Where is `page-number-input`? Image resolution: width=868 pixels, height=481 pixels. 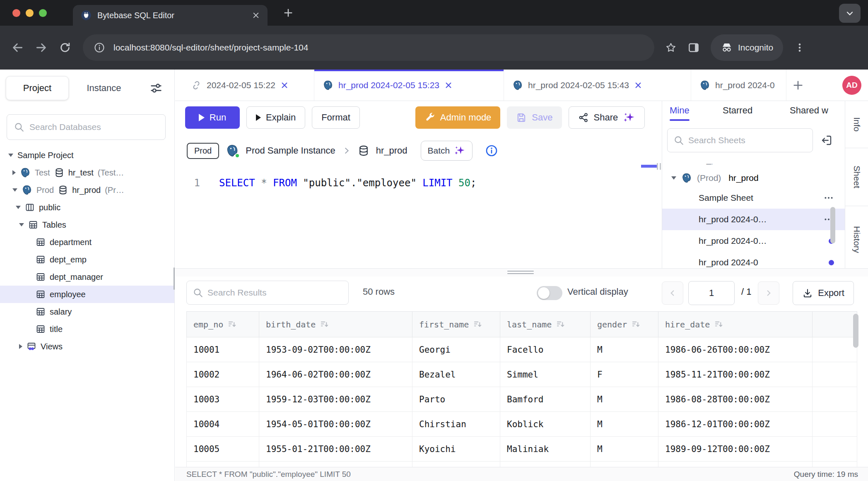 page-number-input is located at coordinates (711, 293).